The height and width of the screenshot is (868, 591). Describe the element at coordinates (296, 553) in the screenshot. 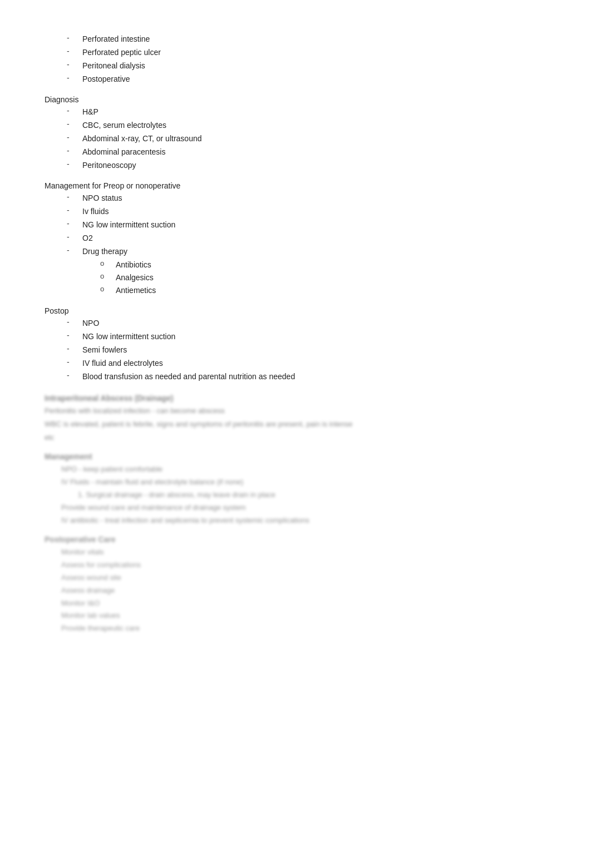

I see `blurred-subitem: Monitor vitals` at that location.